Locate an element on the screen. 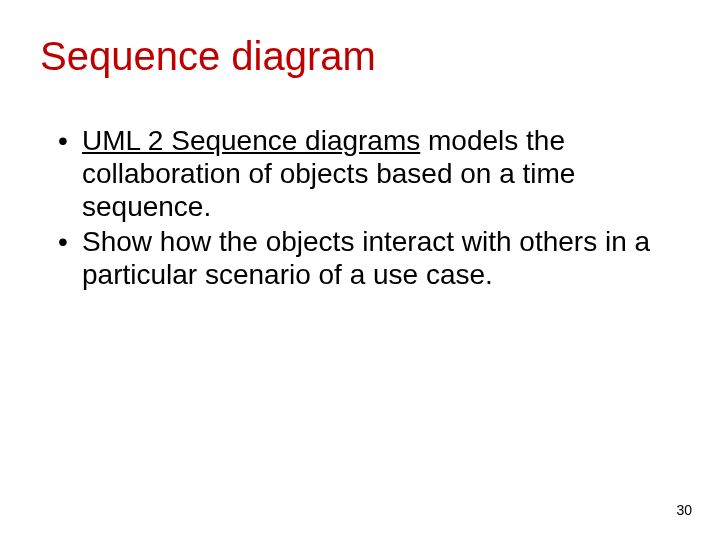 The height and width of the screenshot is (540, 720). bullet-item: • Show how the objects interact with oth… is located at coordinates (369, 258).